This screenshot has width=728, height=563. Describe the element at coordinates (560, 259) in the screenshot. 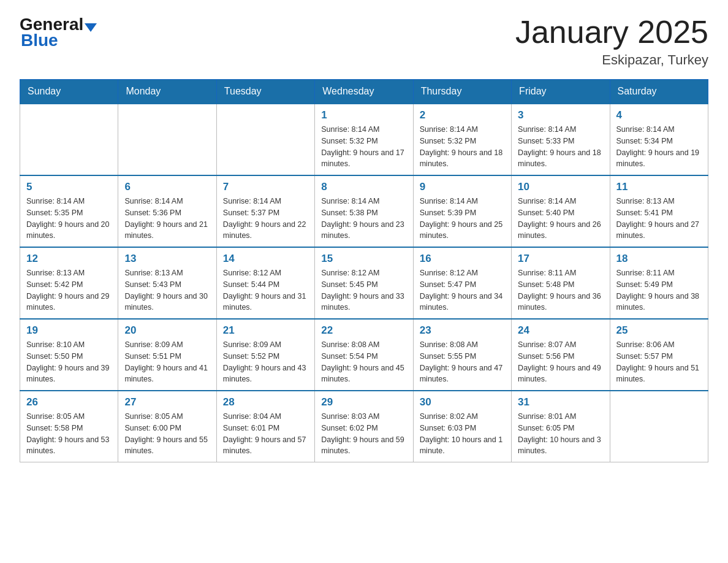

I see `day-number: 17` at that location.